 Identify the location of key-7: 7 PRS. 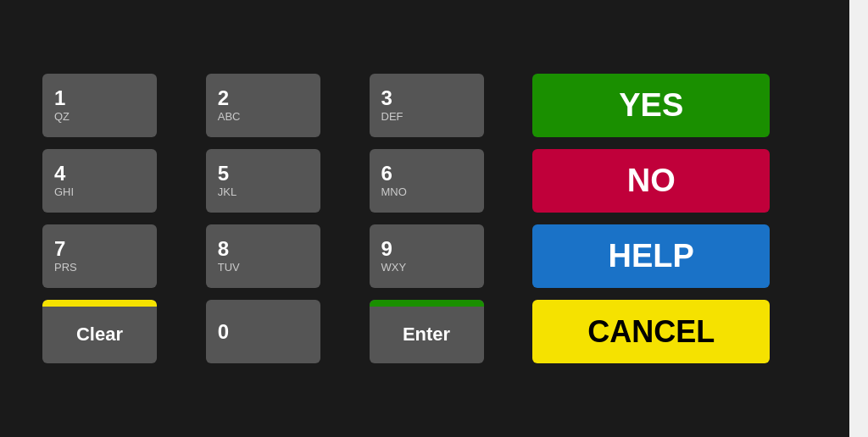
(100, 256).